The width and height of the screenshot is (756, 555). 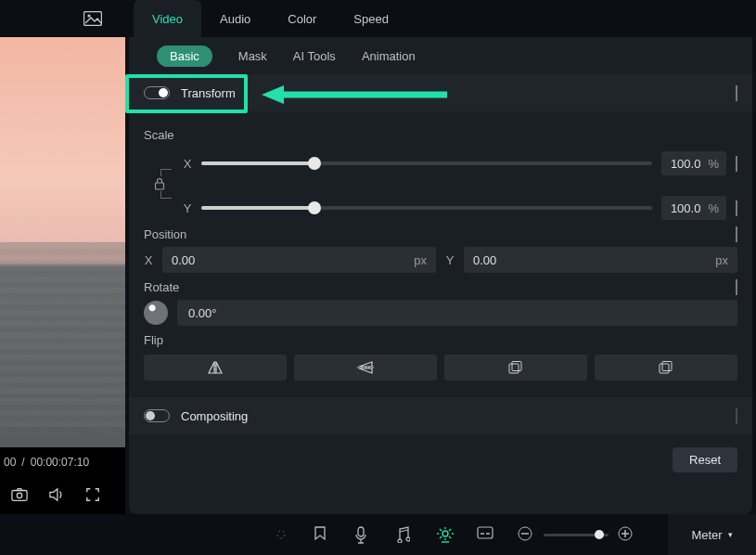 I want to click on flip-horizontal-button, so click(x=215, y=368).